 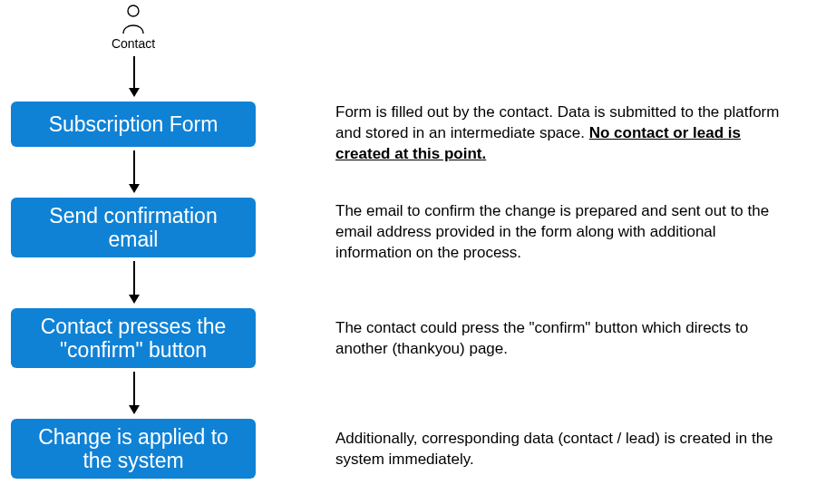 What do you see at coordinates (133, 27) in the screenshot?
I see `actor-contact: Contact` at bounding box center [133, 27].